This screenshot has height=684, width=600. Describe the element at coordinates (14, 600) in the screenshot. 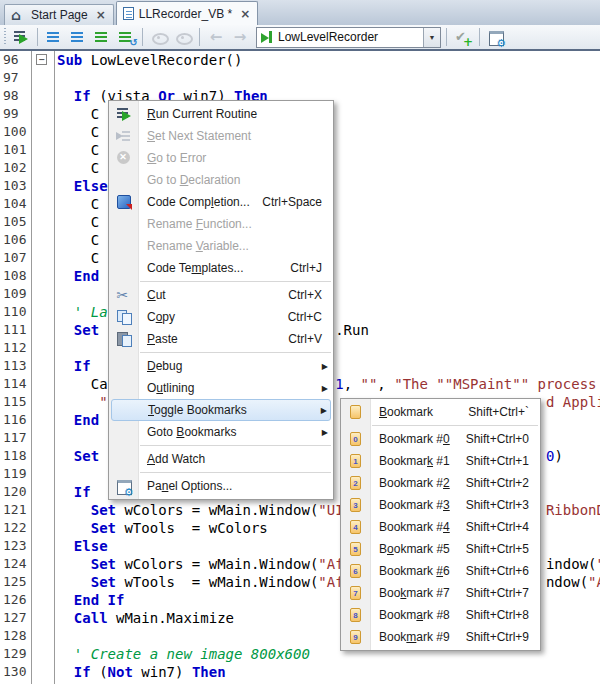

I see `line-number: 126` at that location.